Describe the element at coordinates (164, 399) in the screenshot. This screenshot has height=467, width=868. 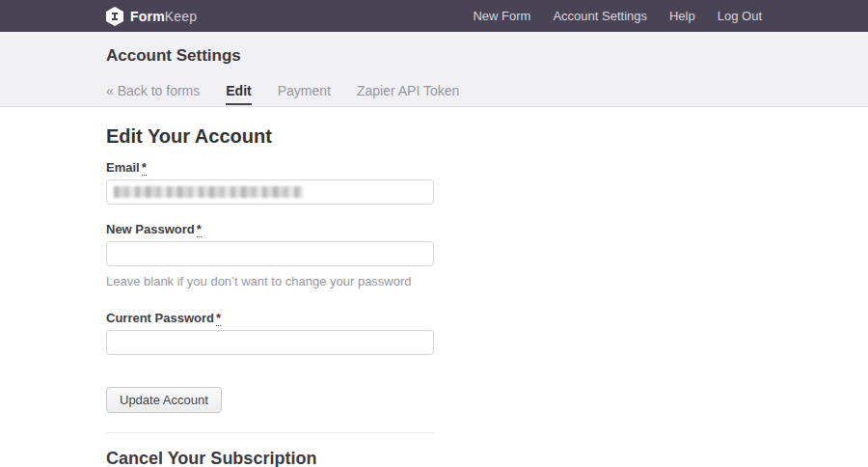
I see `update-account-button: Update Account` at that location.